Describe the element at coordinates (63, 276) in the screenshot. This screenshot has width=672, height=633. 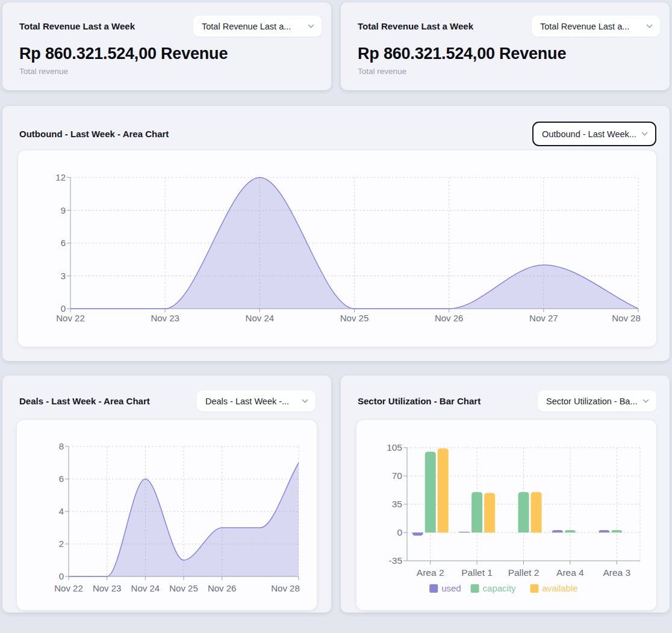
I see `svg-text: 3` at that location.